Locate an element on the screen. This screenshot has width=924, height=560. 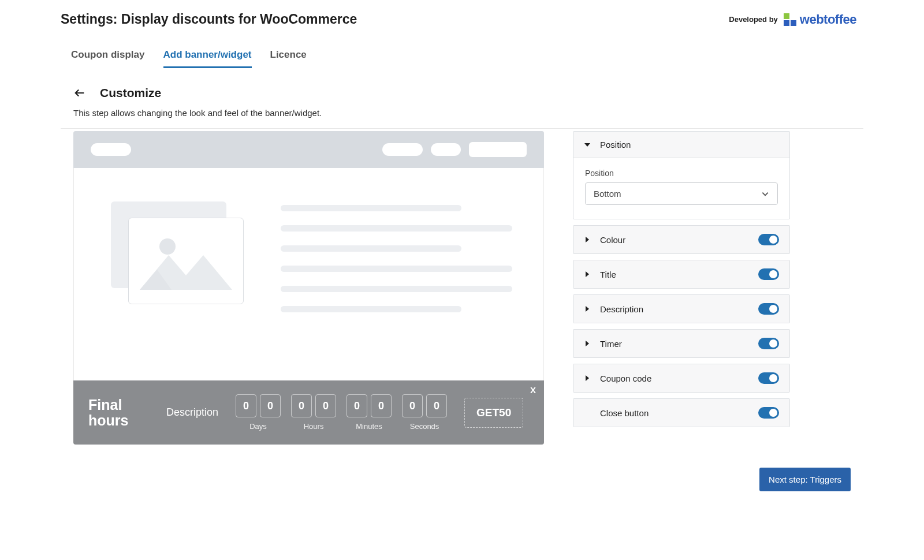
webtoffee-logo: webtoffee is located at coordinates (820, 20).